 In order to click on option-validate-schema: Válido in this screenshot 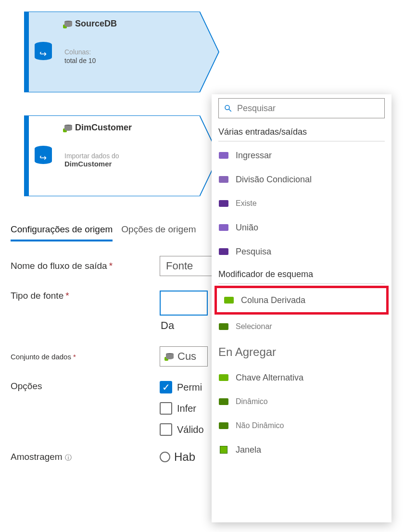, I will do `click(182, 430)`.